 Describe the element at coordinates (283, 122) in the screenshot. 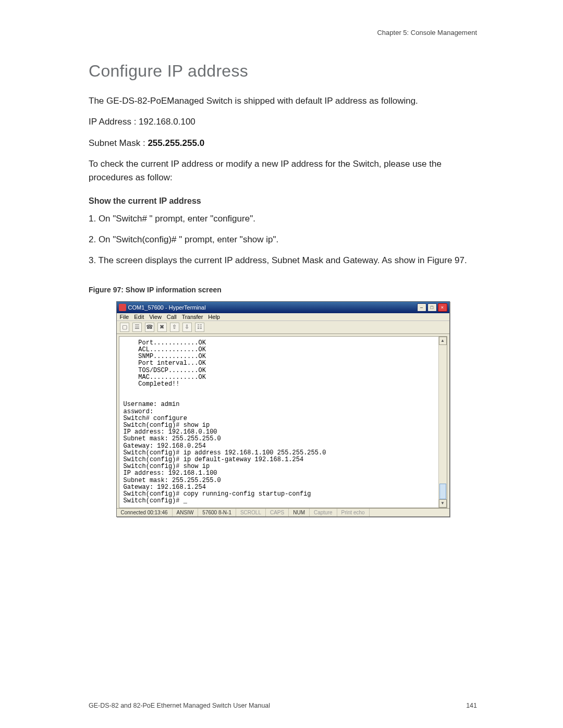

I see `ip-address-line: IP Address : 192.168.0.100` at that location.